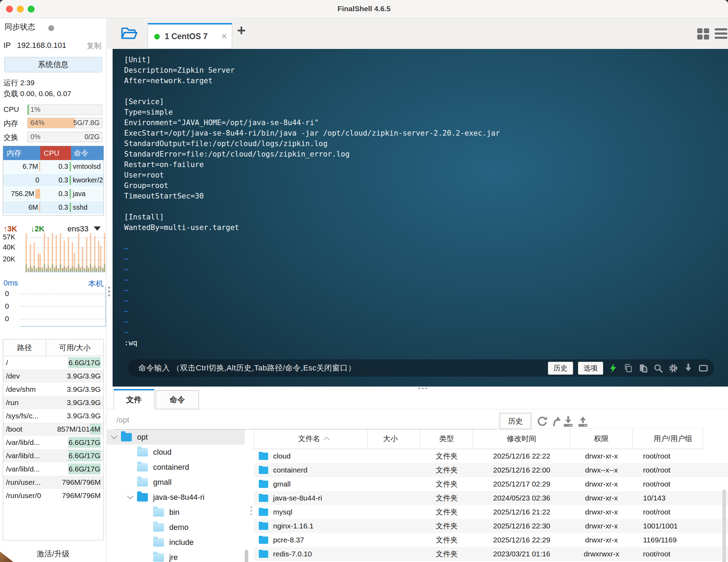 The height and width of the screenshot is (562, 728). Describe the element at coordinates (491, 554) in the screenshot. I see `file-row-redis-7.0.10: redis-7.0.10文件夹2023/03/21 01:16drwxrwxr-…` at that location.